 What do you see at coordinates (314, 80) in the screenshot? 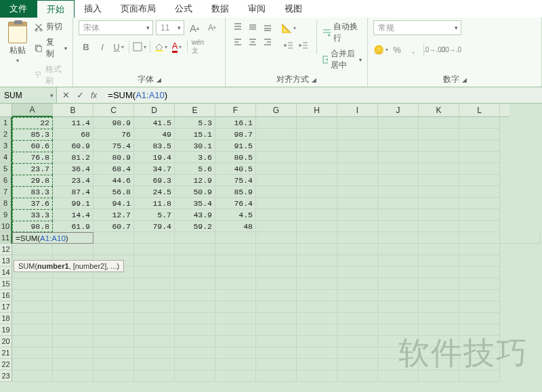
I see `align-dialog-launcher: ◢` at bounding box center [314, 80].